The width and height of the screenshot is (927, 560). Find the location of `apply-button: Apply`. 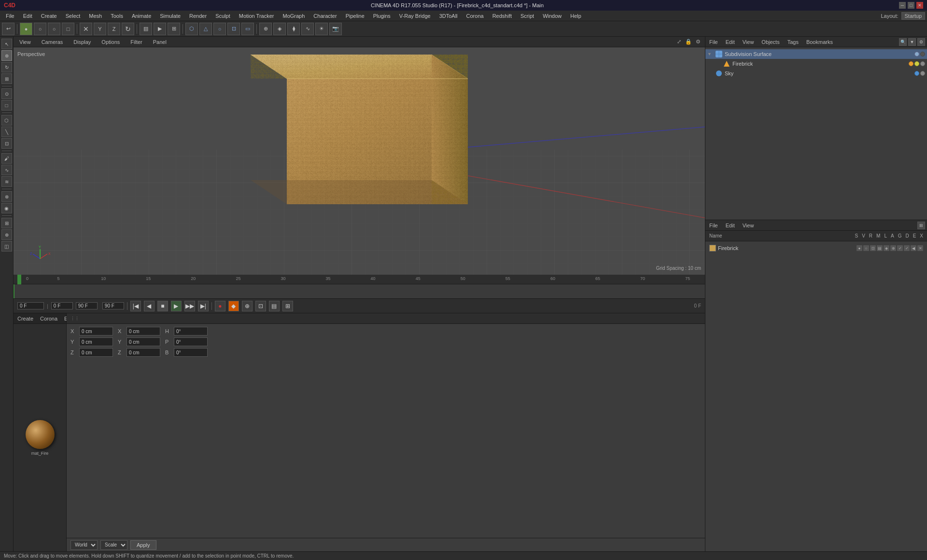

apply-button: Apply is located at coordinates (143, 545).